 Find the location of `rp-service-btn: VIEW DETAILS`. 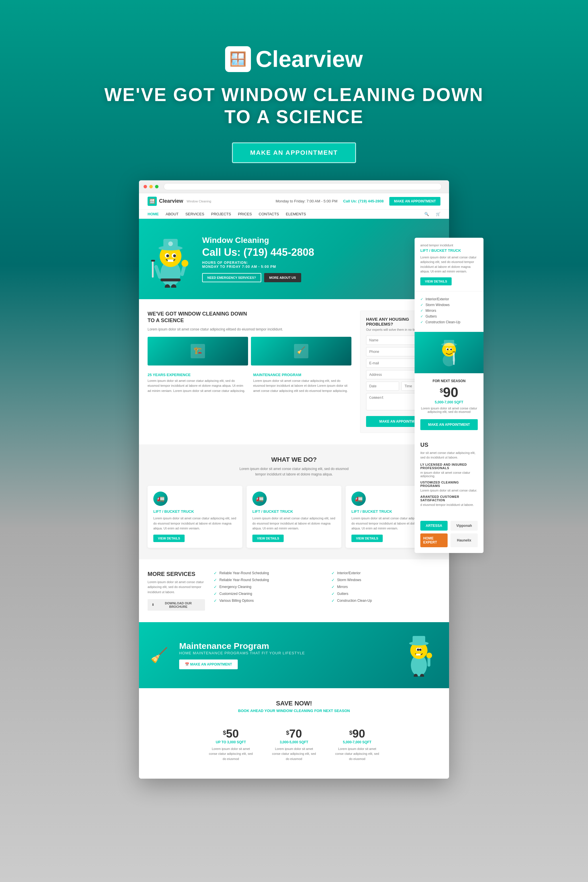

rp-service-btn: VIEW DETAILS is located at coordinates (436, 281).